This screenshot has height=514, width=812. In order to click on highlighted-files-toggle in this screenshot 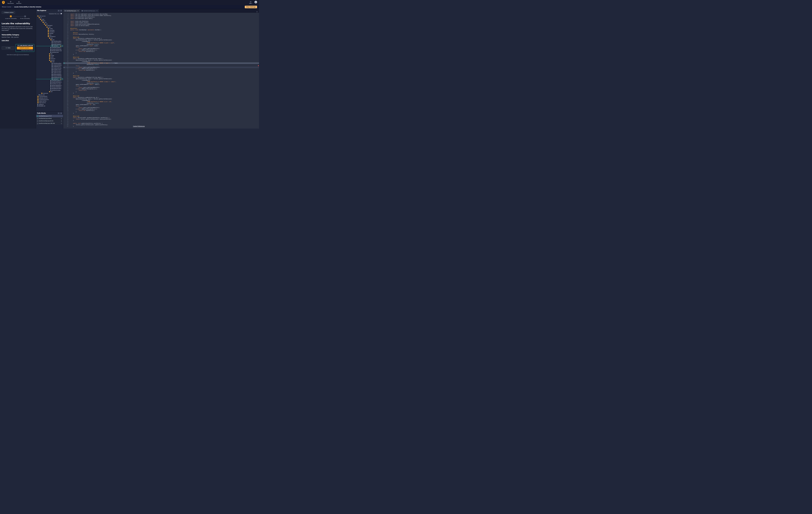, I will do `click(61, 13)`.